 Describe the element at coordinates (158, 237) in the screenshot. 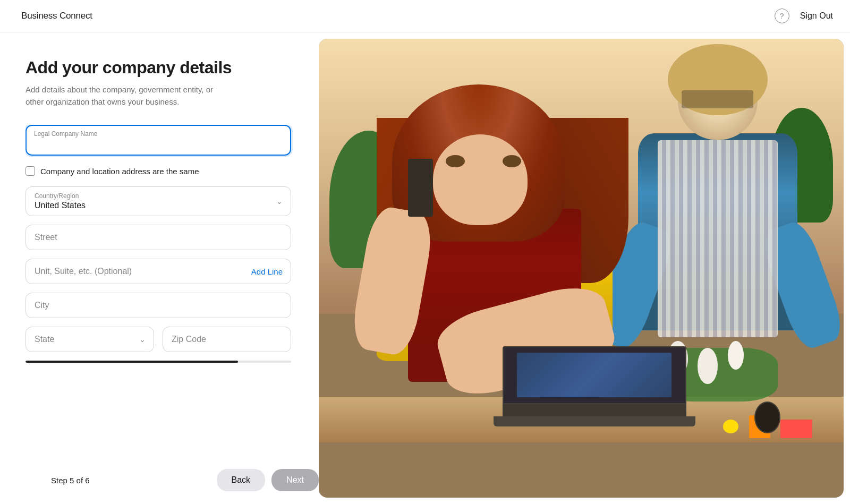

I see `street-field` at that location.